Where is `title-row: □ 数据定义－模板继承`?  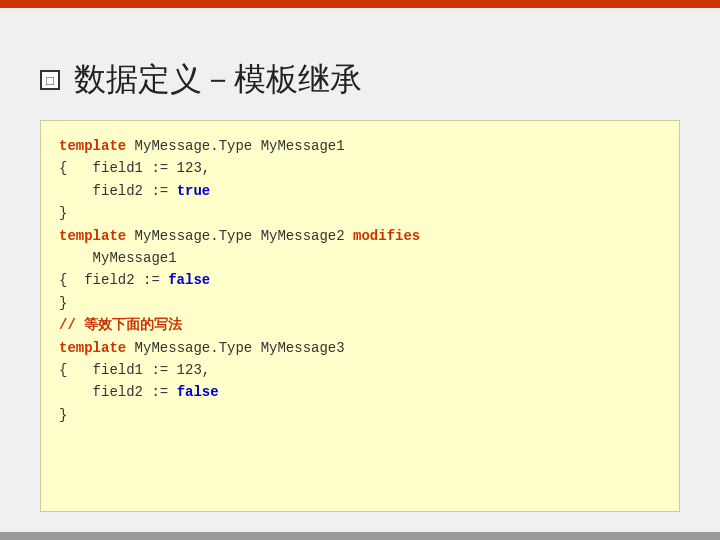 title-row: □ 数据定义－模板继承 is located at coordinates (360, 80).